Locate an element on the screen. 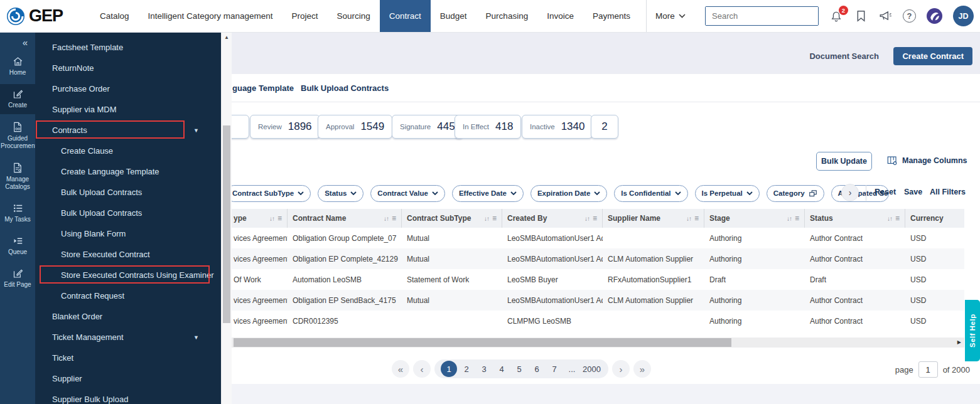 Image resolution: width=980 pixels, height=404 pixels. scrollbar-up-arrow: ▲ is located at coordinates (227, 38).